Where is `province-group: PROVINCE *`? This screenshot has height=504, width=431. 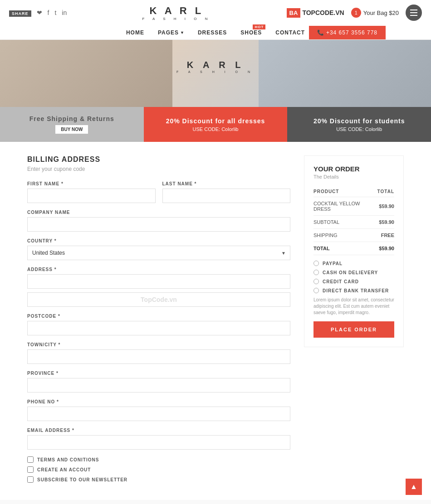
province-group: PROVINCE * is located at coordinates (159, 382).